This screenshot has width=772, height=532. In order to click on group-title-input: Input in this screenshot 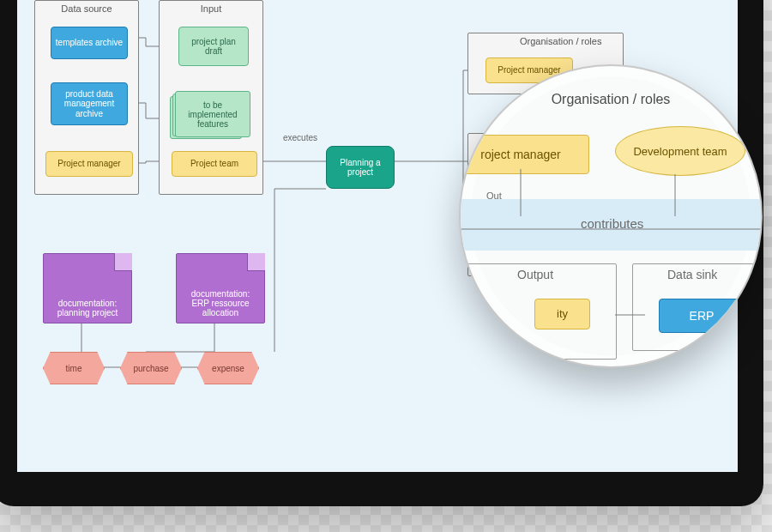, I will do `click(211, 9)`.